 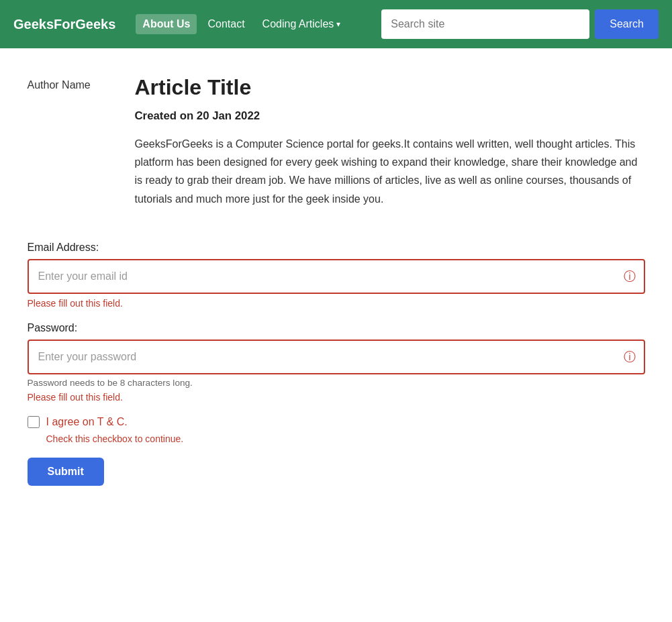 I want to click on email-group: Email Address: ⓘ Please fill out this fi…, so click(x=336, y=275).